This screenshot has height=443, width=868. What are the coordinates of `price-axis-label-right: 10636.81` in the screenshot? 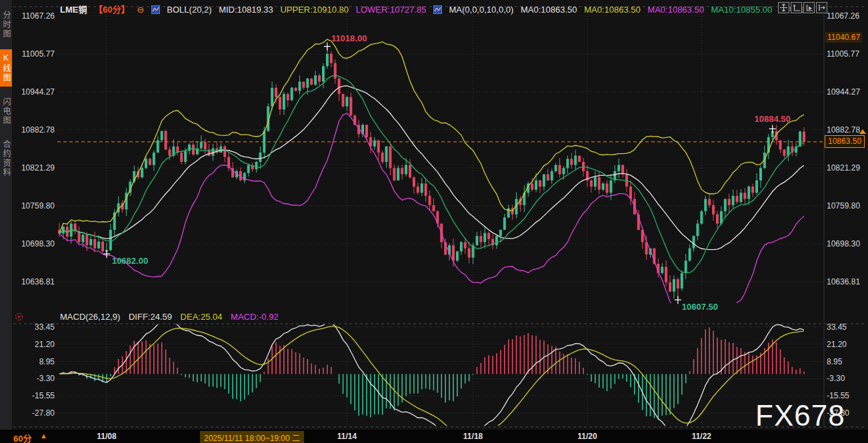 It's located at (843, 282).